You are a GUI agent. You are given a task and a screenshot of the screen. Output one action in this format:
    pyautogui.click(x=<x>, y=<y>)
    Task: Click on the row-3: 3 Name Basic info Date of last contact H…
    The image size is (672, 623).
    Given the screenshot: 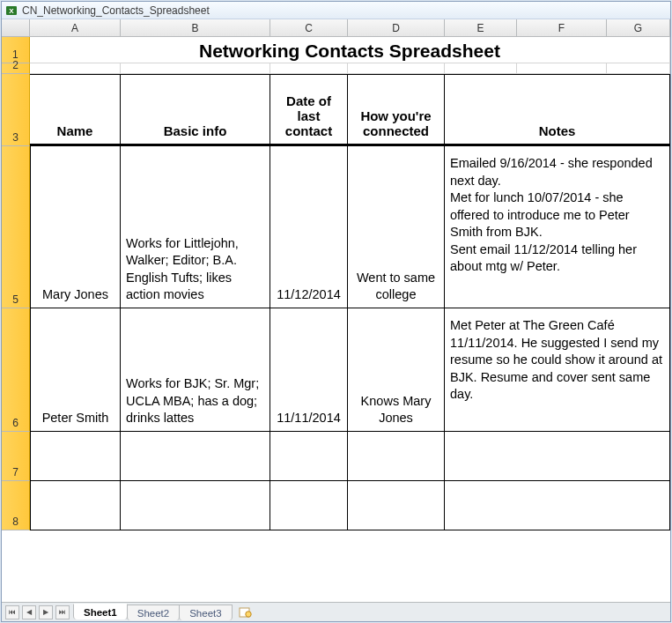 What is the action you would take?
    pyautogui.click(x=336, y=110)
    